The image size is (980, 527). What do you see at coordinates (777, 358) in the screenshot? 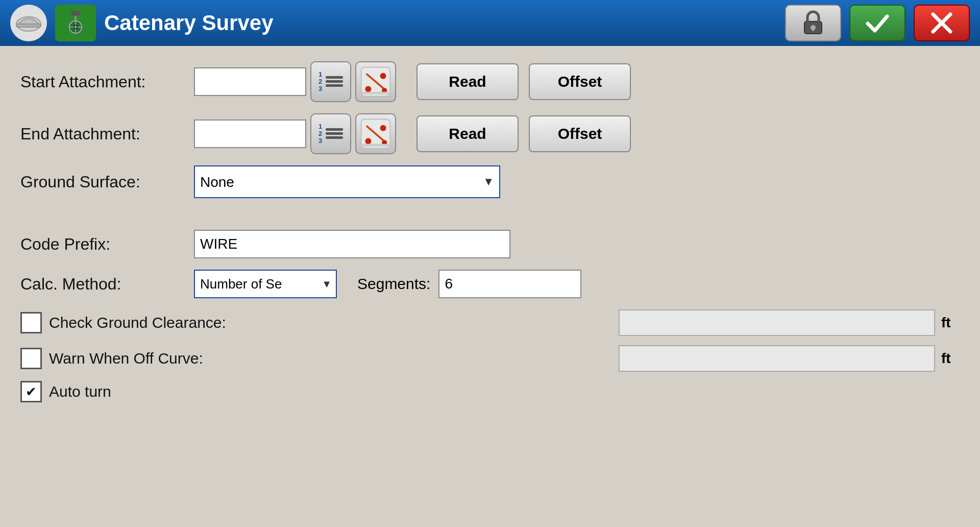
I see `warn-off-curve-value-input` at bounding box center [777, 358].